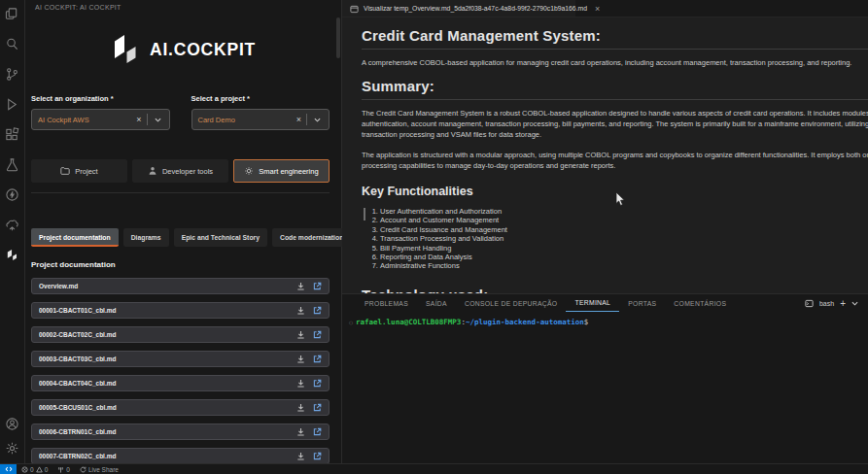  I want to click on new-terminal-icon: +, so click(843, 303).